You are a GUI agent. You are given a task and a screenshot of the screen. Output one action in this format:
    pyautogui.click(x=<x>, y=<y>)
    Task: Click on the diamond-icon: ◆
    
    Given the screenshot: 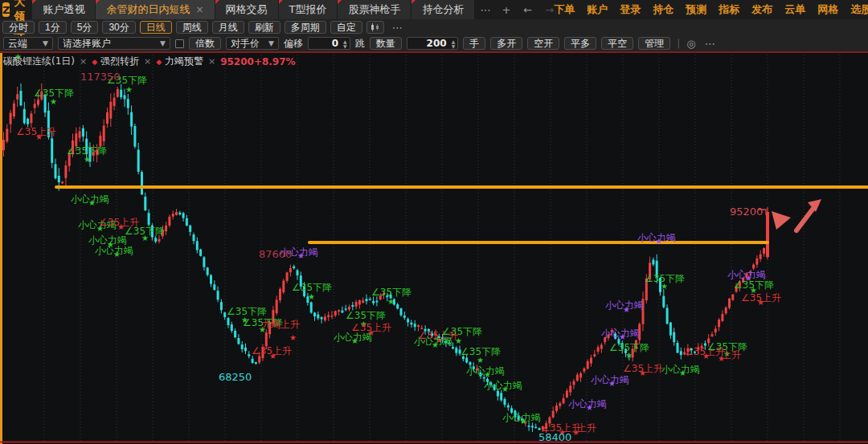 What is the action you would take?
    pyautogui.click(x=159, y=62)
    